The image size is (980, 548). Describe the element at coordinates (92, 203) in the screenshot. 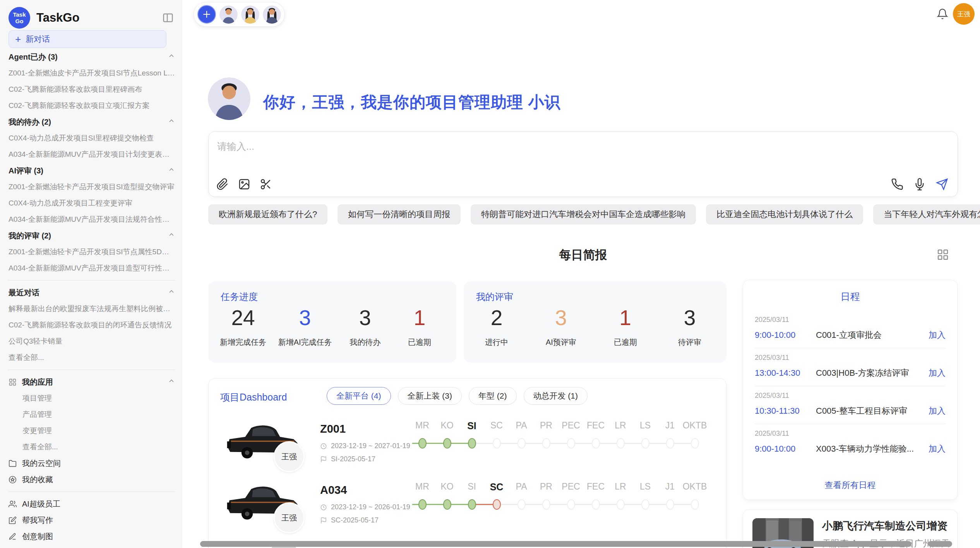

I see `sidebar-task-item: C0X4-动力总成开发项目工程变更评审` at that location.